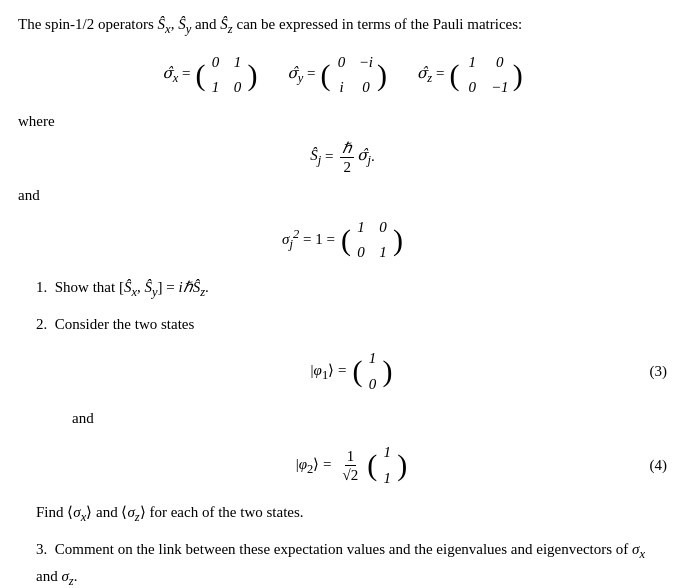 The width and height of the screenshot is (685, 588). I want to click on find-text: Find ⟨σx⟩ and ⟨σz⟩ for each of the two s…, so click(352, 514).